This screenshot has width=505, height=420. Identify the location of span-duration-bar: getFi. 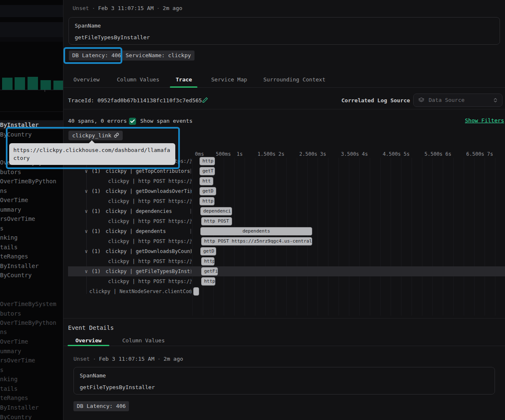
(210, 271).